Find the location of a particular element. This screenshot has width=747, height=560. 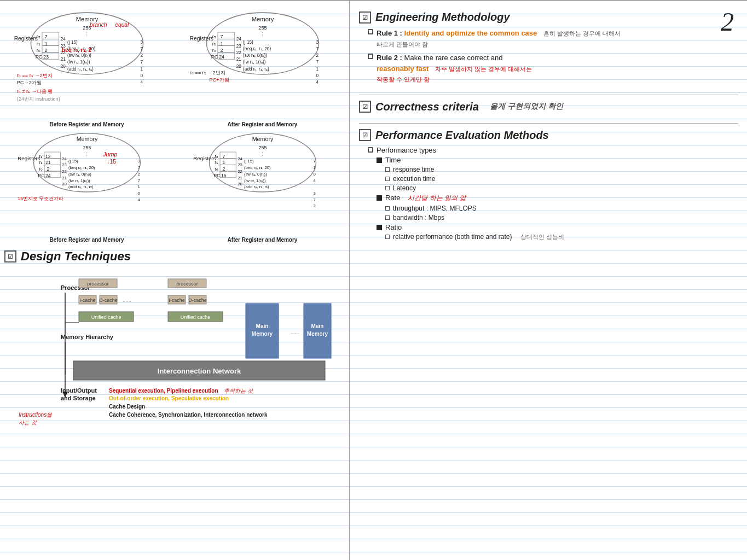

svg-text: Unified cache is located at coordinates (196, 317).